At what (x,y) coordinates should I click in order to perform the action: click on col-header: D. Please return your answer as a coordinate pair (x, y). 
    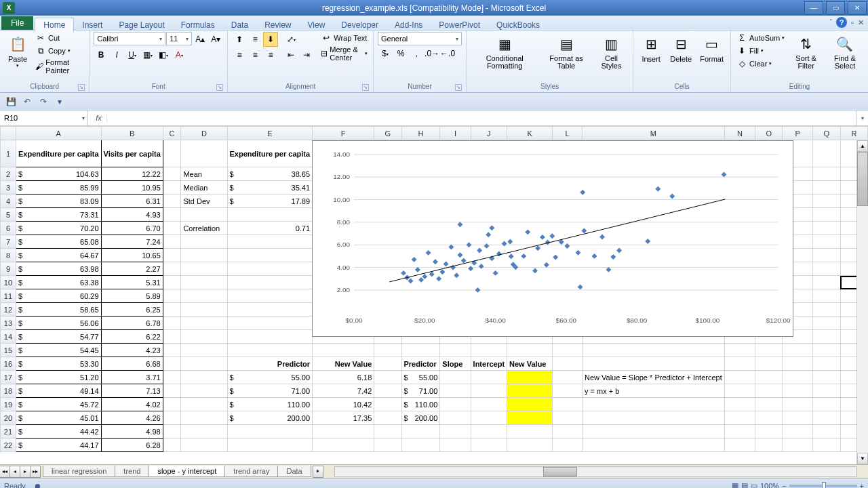
    Looking at the image, I should click on (204, 134).